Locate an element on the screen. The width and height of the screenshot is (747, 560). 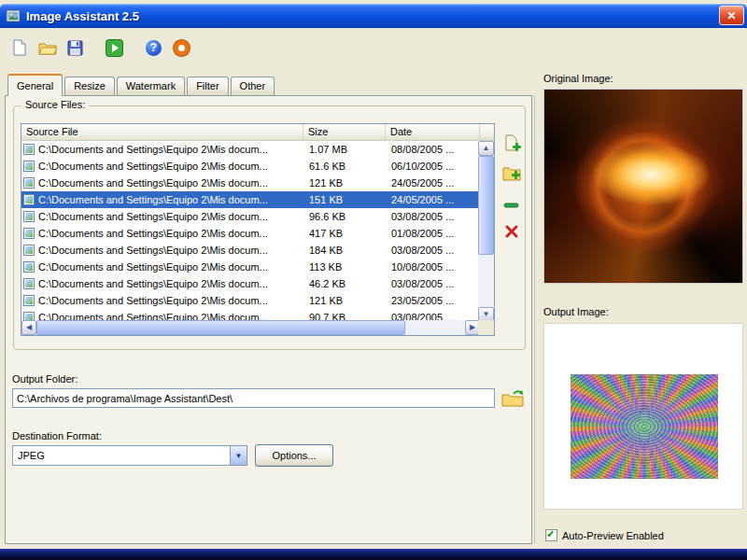
options-button: Options... is located at coordinates (294, 455).